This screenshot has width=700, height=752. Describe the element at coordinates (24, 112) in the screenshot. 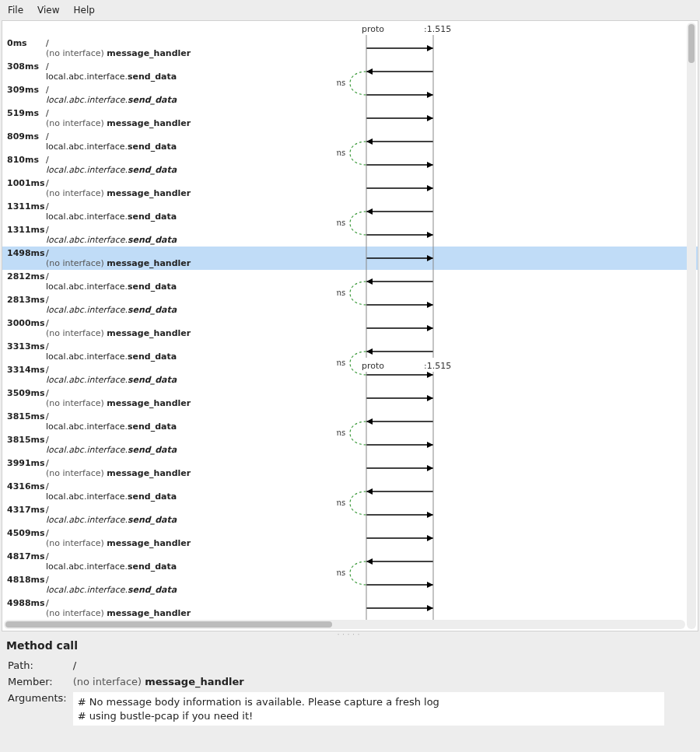

I see `timestamp: 519ms` at that location.